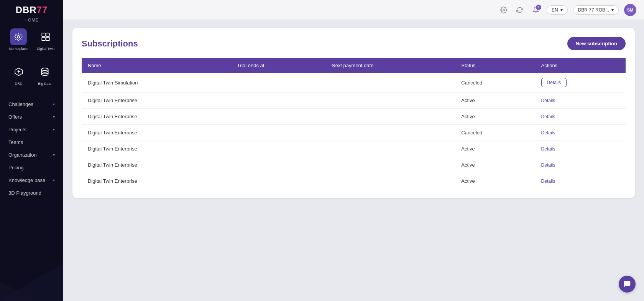  Describe the element at coordinates (32, 74) in the screenshot. I see `bottom-icons-row: DRD Big Data` at that location.